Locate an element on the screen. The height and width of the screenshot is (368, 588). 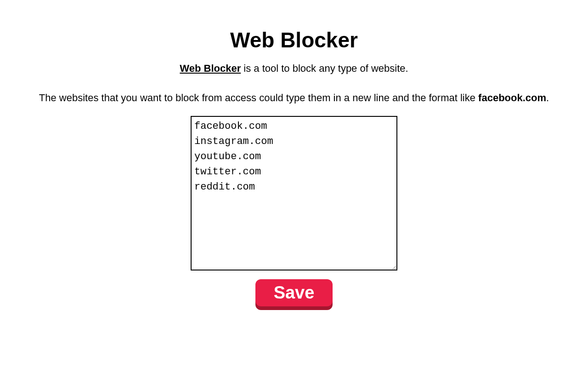
instruction-prefix: The websites that you want to block from… is located at coordinates (259, 98).